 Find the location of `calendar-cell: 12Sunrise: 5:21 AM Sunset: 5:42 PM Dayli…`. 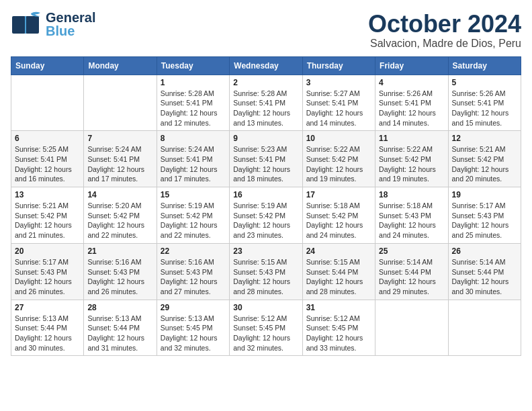

calendar-cell: 12Sunrise: 5:21 AM Sunset: 5:42 PM Dayli… is located at coordinates (484, 159).